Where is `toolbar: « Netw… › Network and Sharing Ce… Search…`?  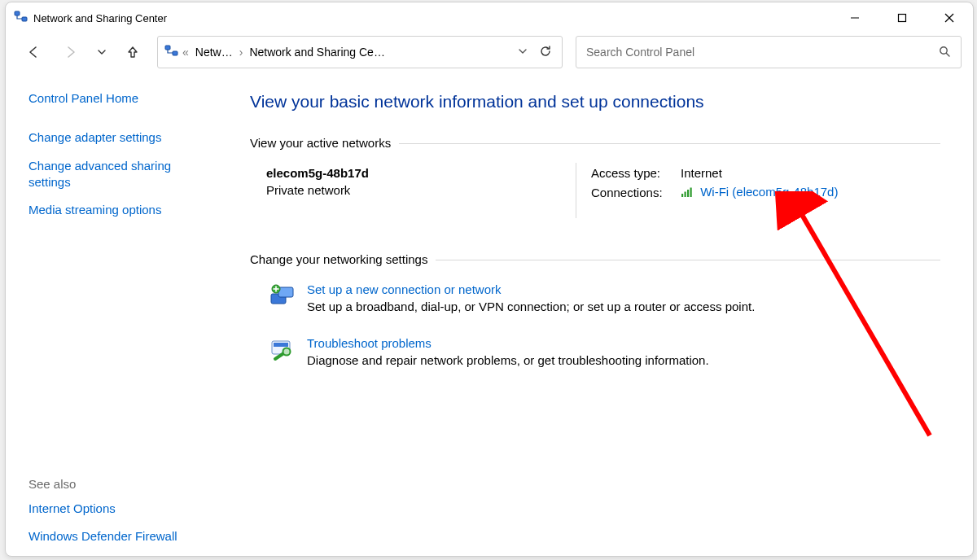
toolbar: « Netw… › Network and Sharing Ce… Search… is located at coordinates (489, 55).